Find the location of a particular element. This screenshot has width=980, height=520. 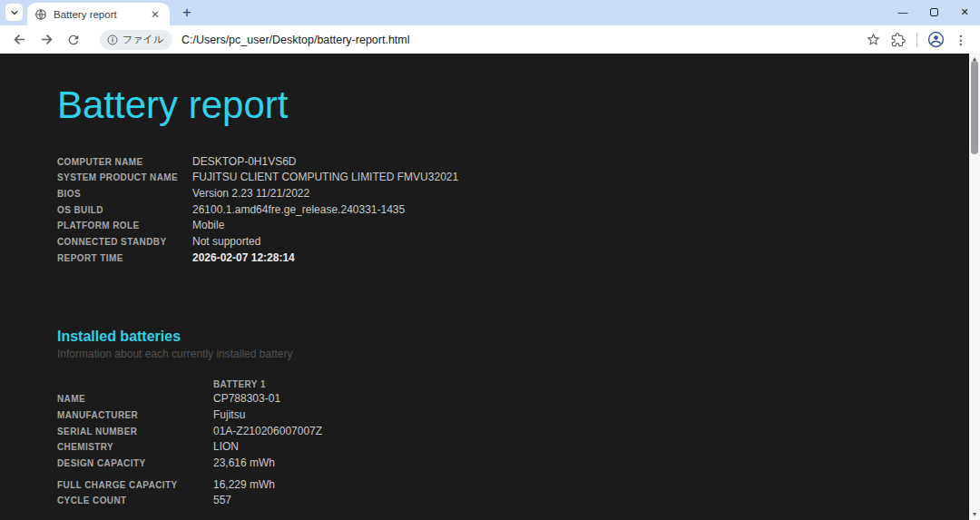

tab-search-button is located at coordinates (15, 13).